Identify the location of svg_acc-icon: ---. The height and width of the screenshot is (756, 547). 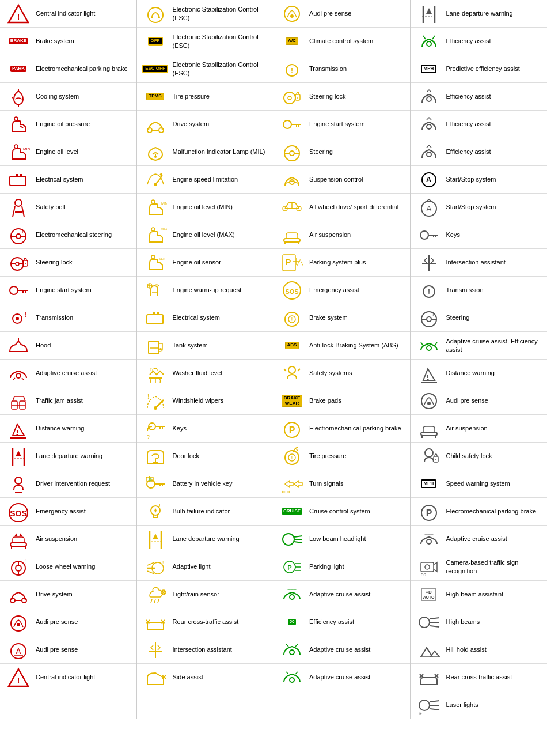
(18, 373).